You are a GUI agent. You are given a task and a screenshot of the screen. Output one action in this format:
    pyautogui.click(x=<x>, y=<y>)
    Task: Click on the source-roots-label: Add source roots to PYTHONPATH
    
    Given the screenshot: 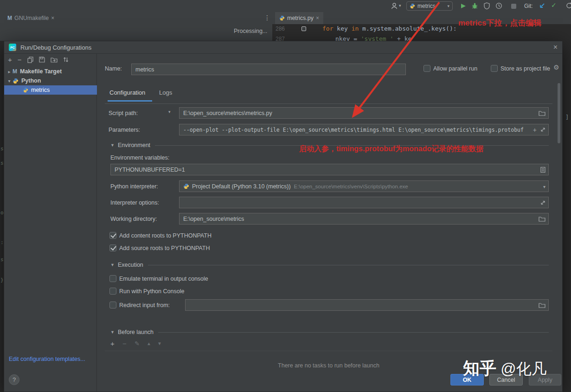 What is the action you would take?
    pyautogui.click(x=164, y=248)
    